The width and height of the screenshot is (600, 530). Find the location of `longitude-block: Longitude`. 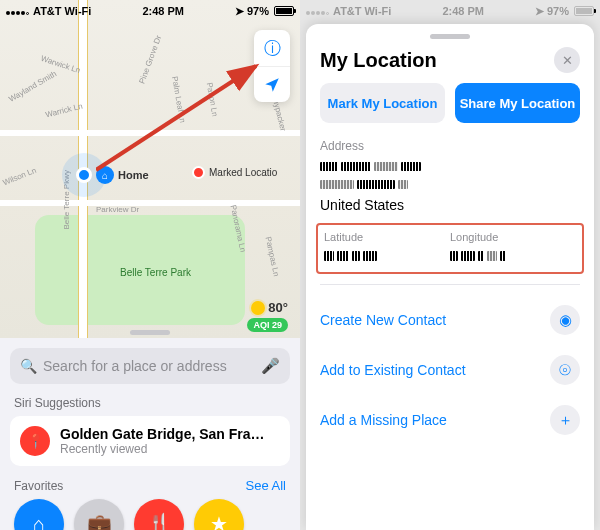

longitude-block: Longitude is located at coordinates (513, 248).